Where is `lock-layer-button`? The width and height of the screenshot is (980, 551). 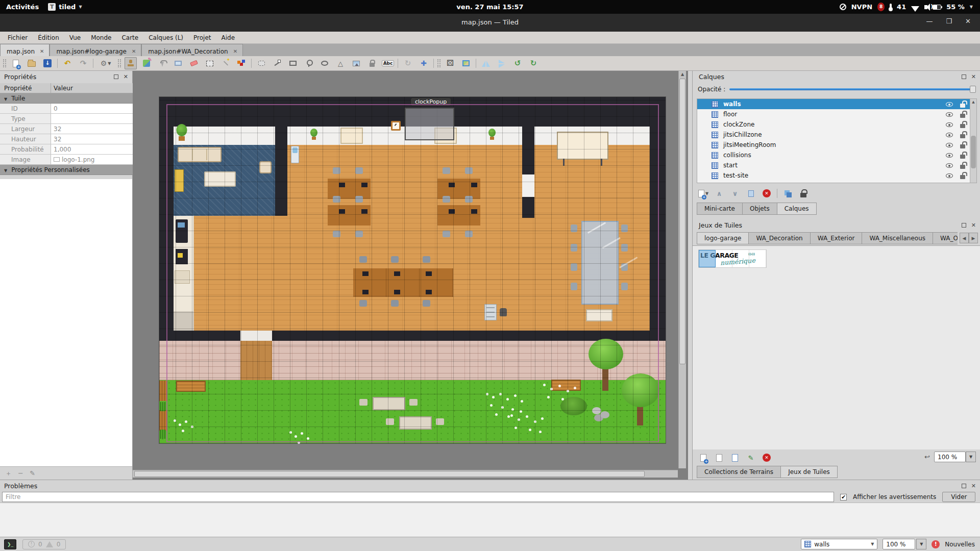 lock-layer-button is located at coordinates (803, 193).